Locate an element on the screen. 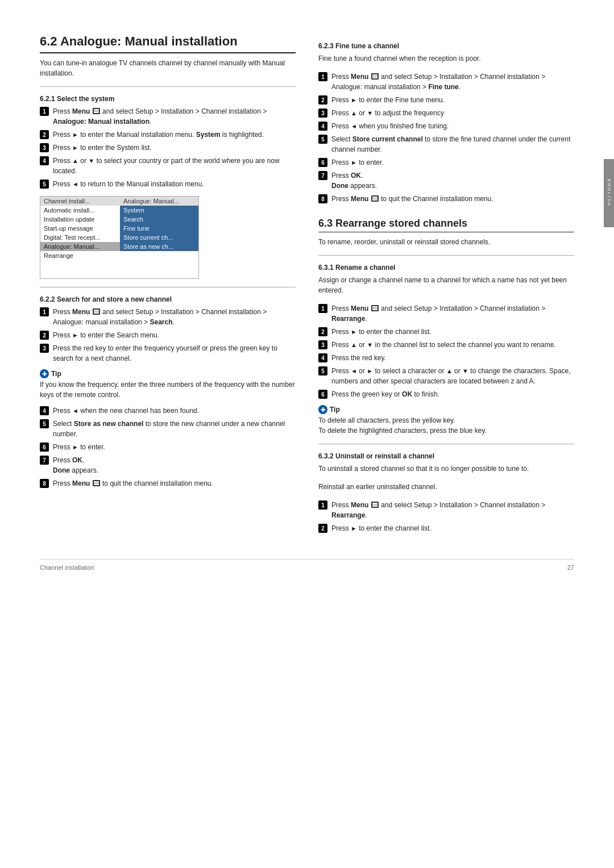 This screenshot has height=868, width=614. subsection-6-2-1-title: 6.2.1 Select the system is located at coordinates (168, 99).